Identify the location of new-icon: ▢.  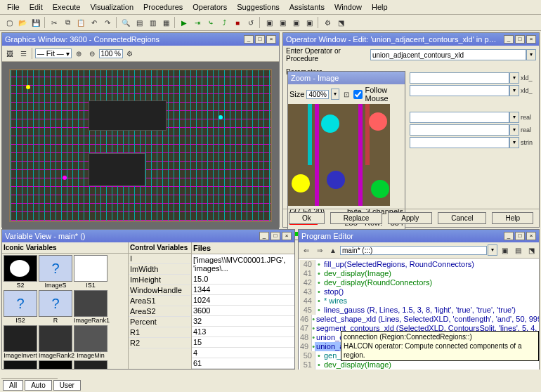
(9, 22).